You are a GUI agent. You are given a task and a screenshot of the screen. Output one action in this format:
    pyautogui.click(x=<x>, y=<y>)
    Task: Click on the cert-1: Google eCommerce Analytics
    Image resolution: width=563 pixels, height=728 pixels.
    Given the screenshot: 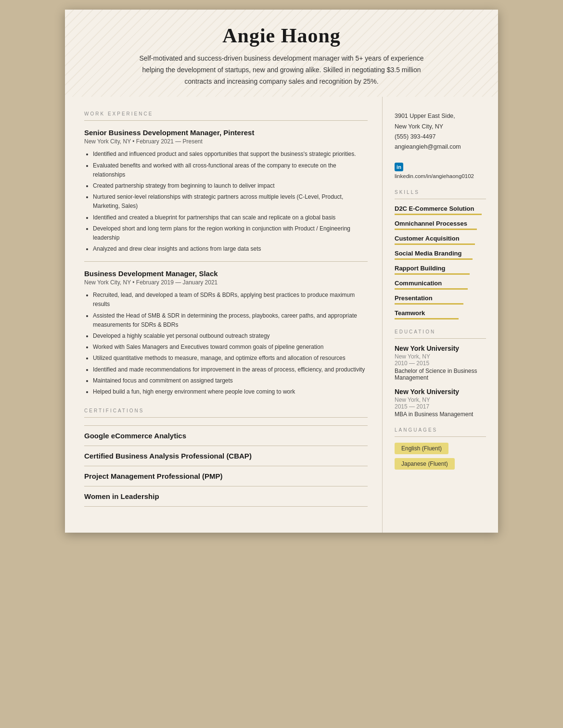 What is the action you would take?
    pyautogui.click(x=226, y=436)
    